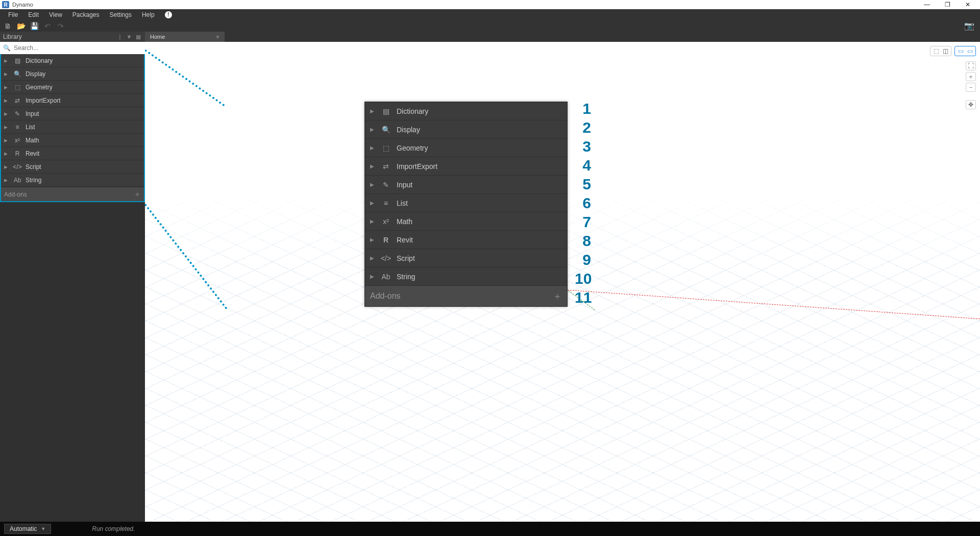 Image resolution: width=980 pixels, height=536 pixels. I want to click on library-view2-icon: ▦, so click(138, 37).